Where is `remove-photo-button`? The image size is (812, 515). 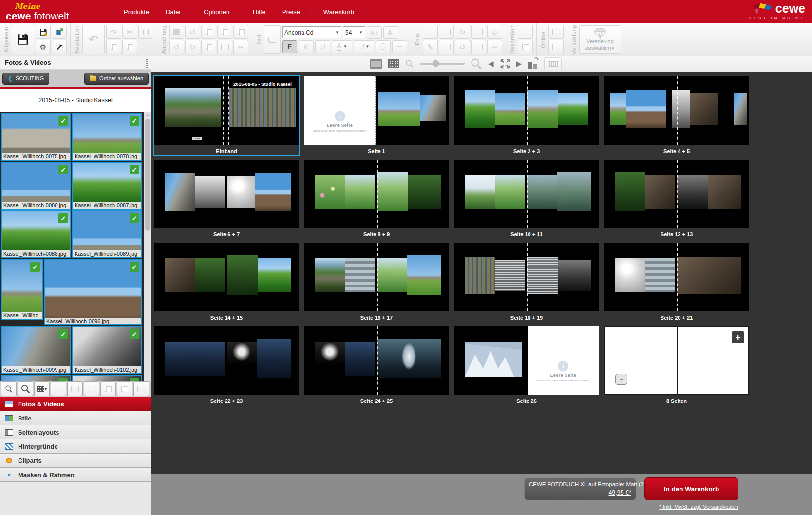
remove-photo-button is located at coordinates (446, 32).